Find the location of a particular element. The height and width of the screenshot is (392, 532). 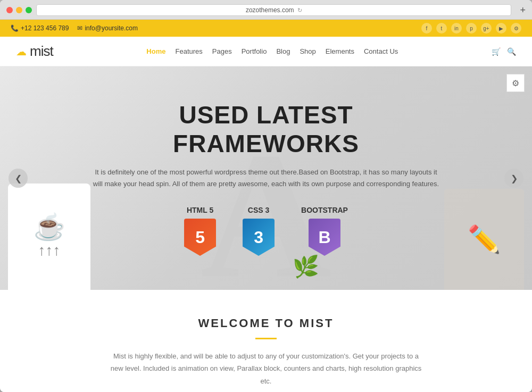

phone-icon: 📞 is located at coordinates (15, 28).